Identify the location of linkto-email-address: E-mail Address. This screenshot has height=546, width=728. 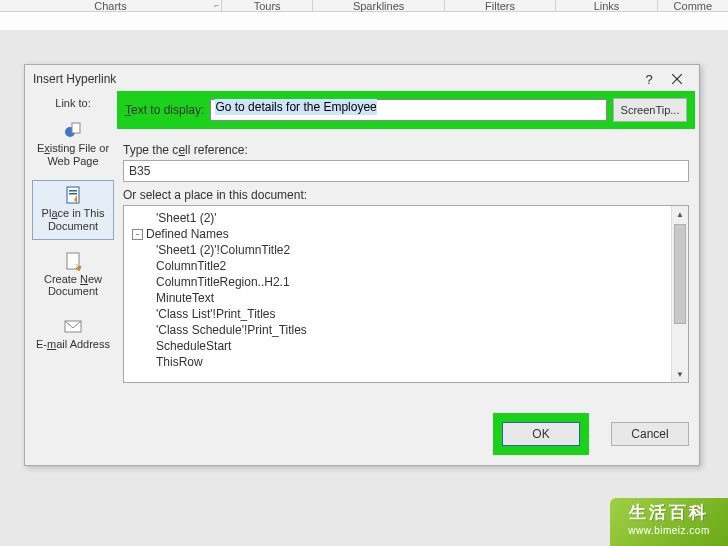
(73, 334).